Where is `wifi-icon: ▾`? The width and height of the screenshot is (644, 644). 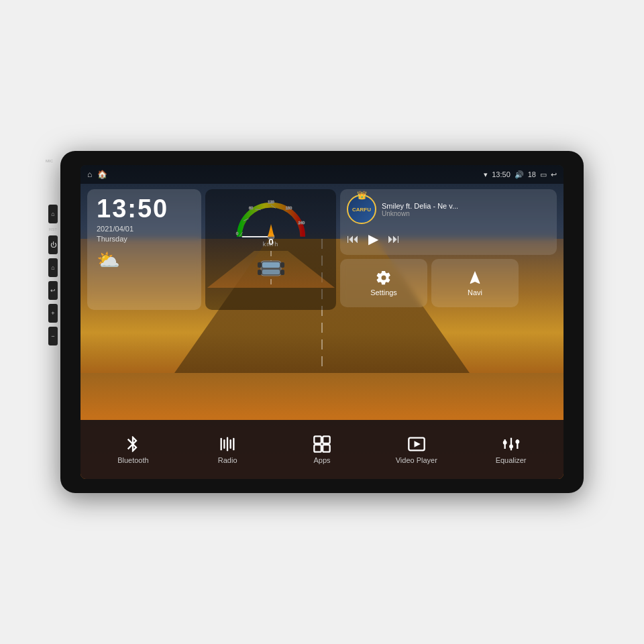 wifi-icon: ▾ is located at coordinates (486, 174).